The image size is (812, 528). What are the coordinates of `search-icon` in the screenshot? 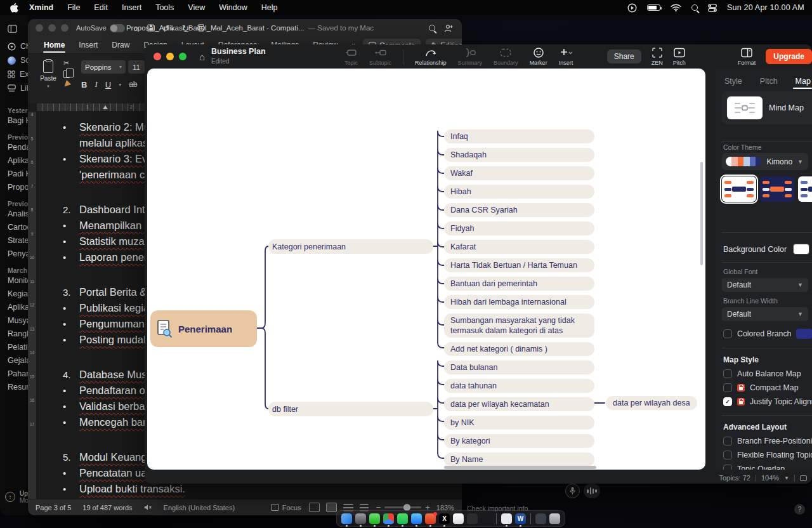 It's located at (432, 28).